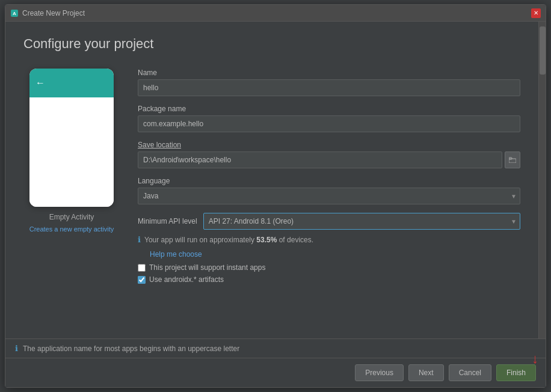  Describe the element at coordinates (329, 109) in the screenshot. I see `package-label: Package name` at that location.